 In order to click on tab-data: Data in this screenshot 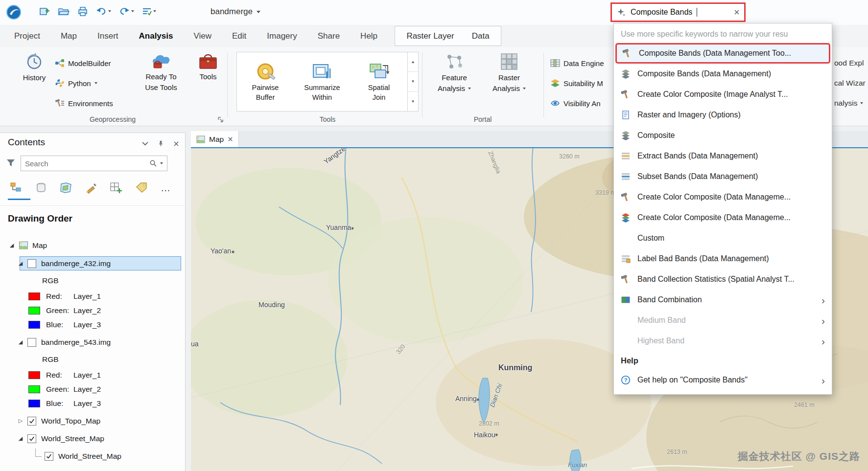, I will do `click(481, 36)`.